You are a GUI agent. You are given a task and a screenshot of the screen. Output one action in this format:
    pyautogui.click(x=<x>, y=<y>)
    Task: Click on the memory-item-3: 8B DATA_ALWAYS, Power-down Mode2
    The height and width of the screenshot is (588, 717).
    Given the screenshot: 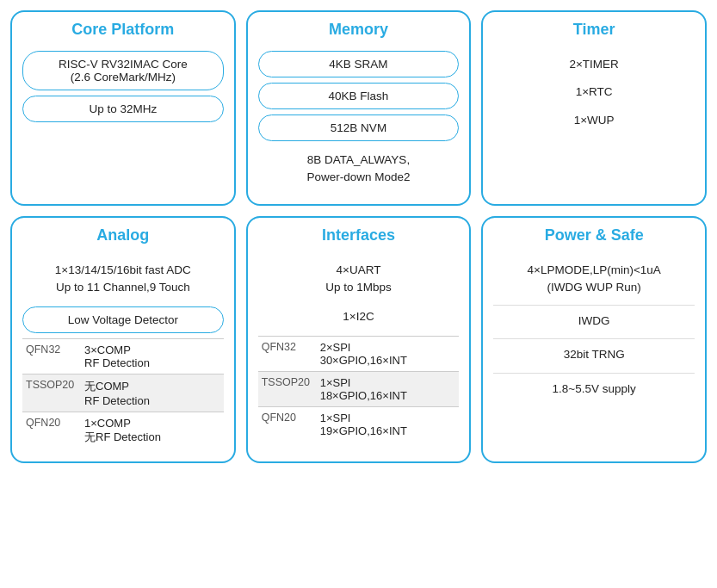 What is the action you would take?
    pyautogui.click(x=359, y=169)
    